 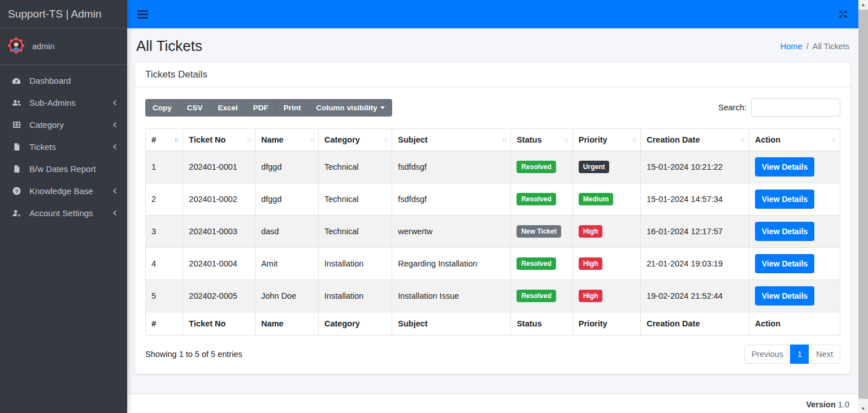 What do you see at coordinates (63, 191) in the screenshot?
I see `sidebar-item-knowledge-base: ?Knowledge Base` at bounding box center [63, 191].